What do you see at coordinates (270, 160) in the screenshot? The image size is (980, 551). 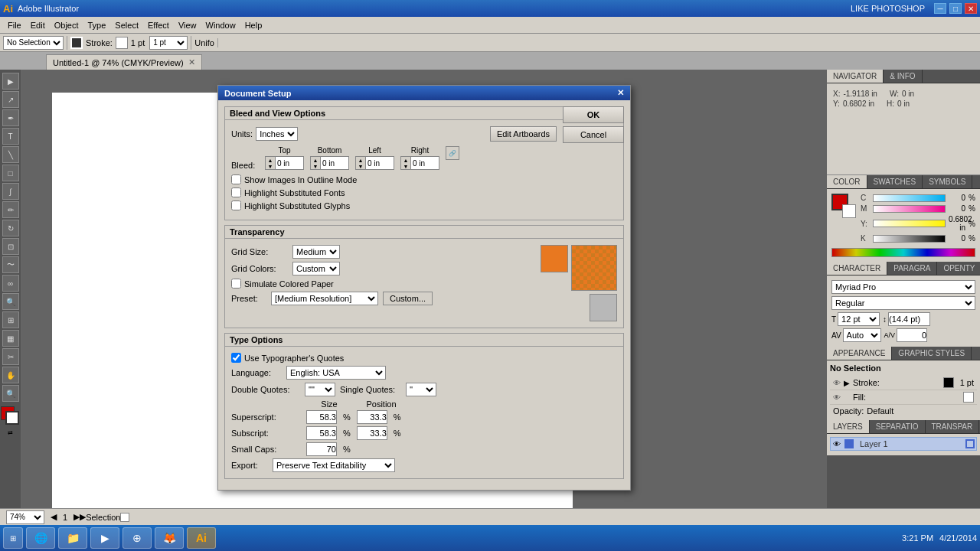 I see `bleed-top-up: ▲` at bounding box center [270, 160].